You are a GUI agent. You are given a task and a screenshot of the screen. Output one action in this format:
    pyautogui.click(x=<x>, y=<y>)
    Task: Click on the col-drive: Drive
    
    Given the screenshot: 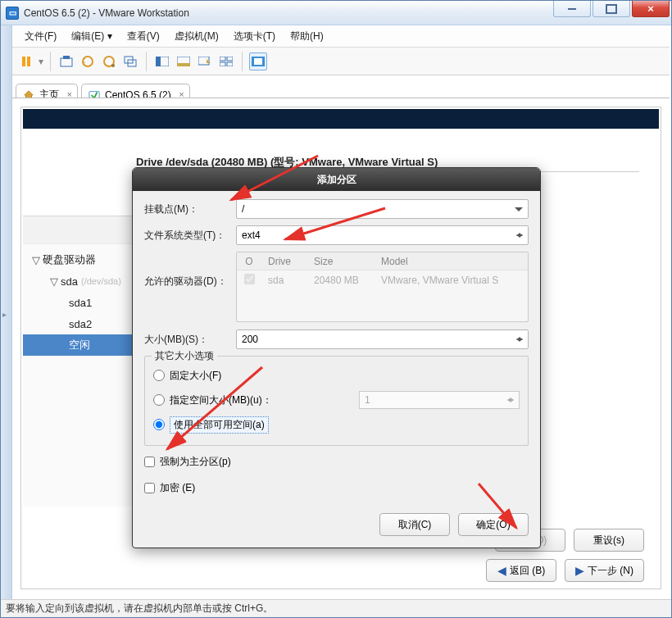 What is the action you would take?
    pyautogui.click(x=284, y=261)
    